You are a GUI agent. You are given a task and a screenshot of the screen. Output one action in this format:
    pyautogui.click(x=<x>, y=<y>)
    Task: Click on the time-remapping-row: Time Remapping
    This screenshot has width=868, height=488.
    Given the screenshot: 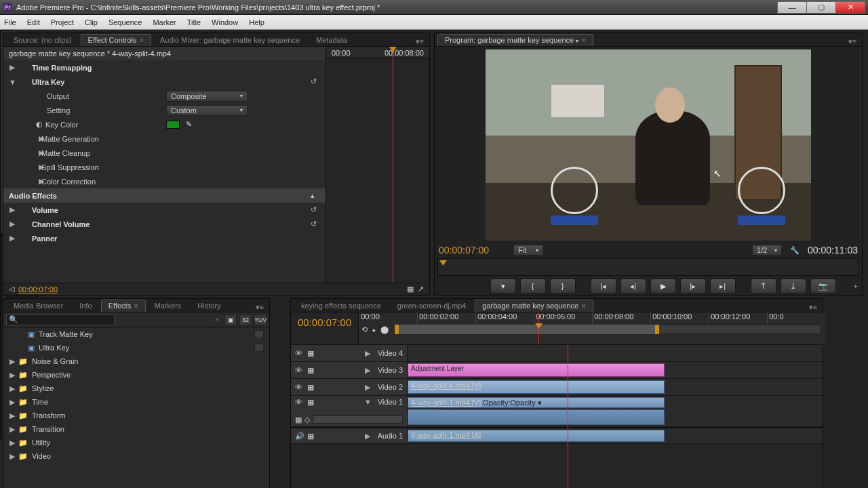 What is the action you would take?
    pyautogui.click(x=55, y=68)
    